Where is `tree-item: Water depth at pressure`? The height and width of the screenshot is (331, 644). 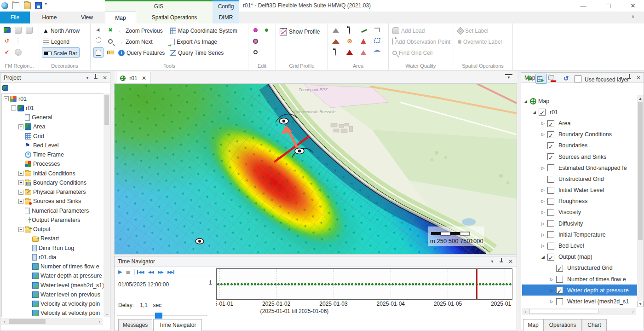 tree-item: Water depth at pressure is located at coordinates (52, 276).